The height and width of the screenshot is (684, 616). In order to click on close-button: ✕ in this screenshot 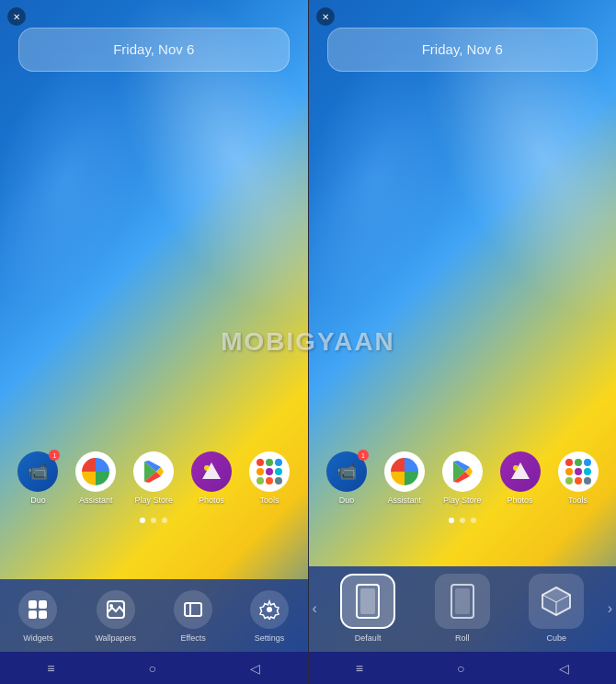, I will do `click(17, 17)`.